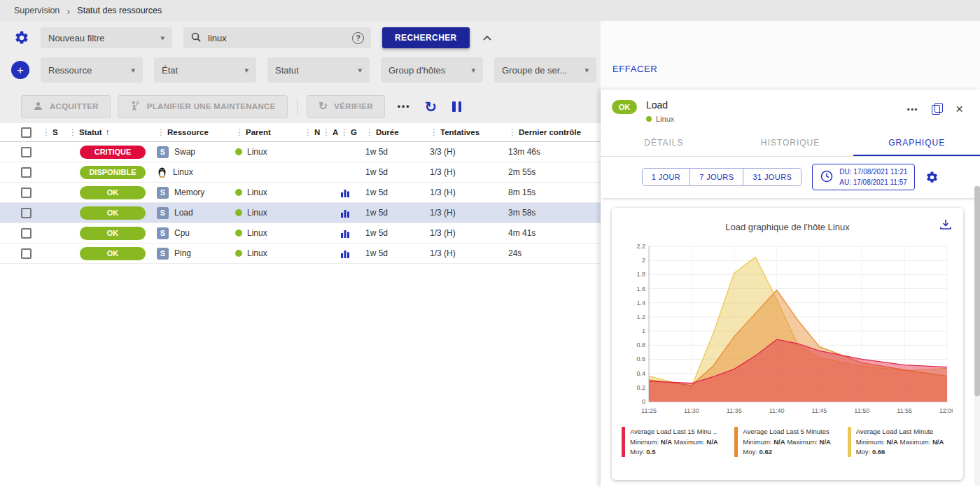  I want to click on search-button: RECHERCHER, so click(426, 38).